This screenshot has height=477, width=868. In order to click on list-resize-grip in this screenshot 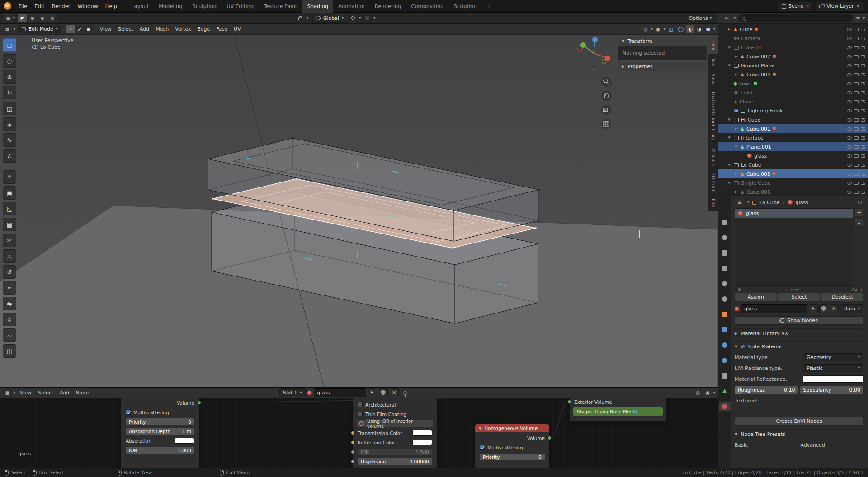, I will do `click(795, 289)`.